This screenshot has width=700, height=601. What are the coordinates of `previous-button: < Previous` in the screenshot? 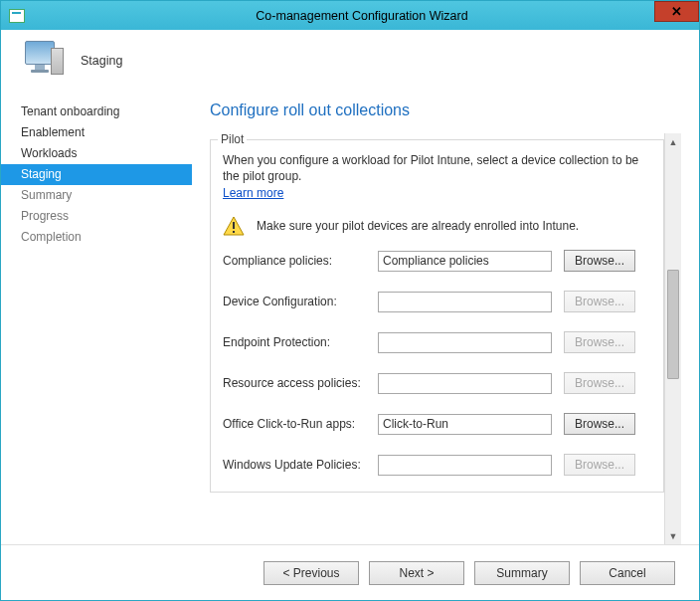 It's located at (311, 573).